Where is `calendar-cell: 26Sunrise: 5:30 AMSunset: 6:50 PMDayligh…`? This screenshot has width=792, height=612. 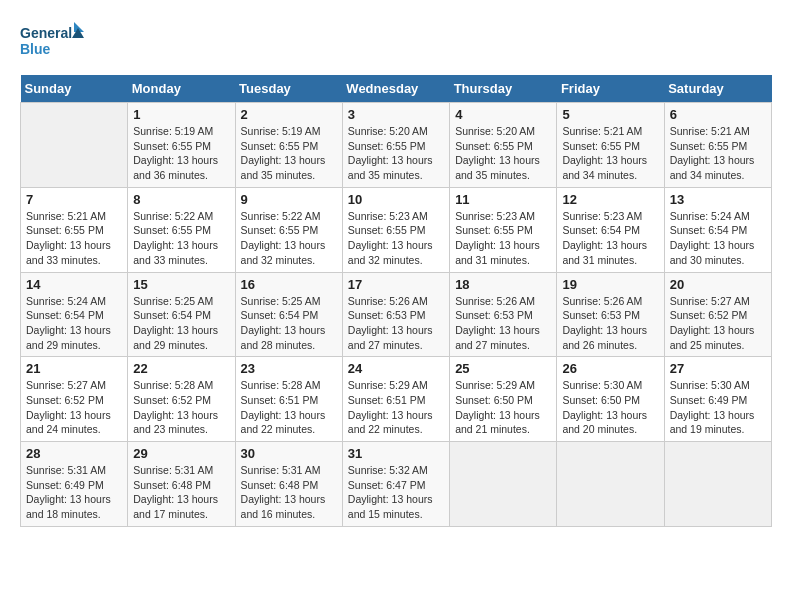 calendar-cell: 26Sunrise: 5:30 AMSunset: 6:50 PMDayligh… is located at coordinates (610, 400).